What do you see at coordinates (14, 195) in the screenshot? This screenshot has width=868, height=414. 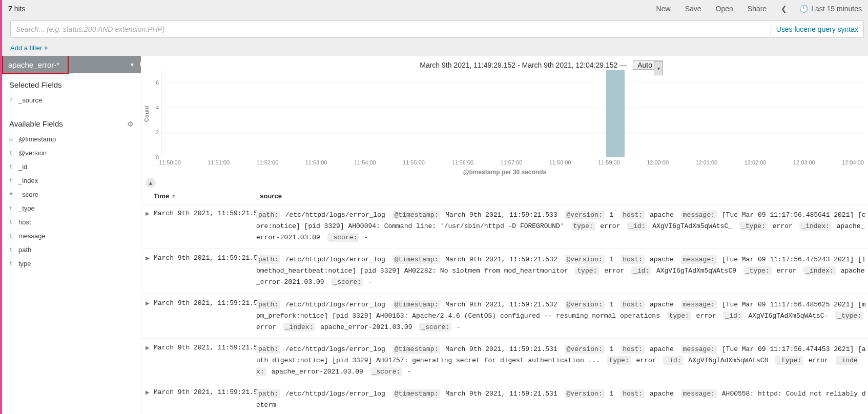 I see `field-type-icon: #` at bounding box center [14, 195].